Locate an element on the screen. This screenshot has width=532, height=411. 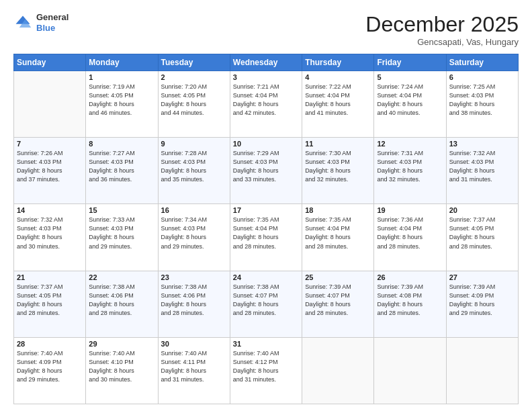
col-monday: Monday is located at coordinates (122, 63).